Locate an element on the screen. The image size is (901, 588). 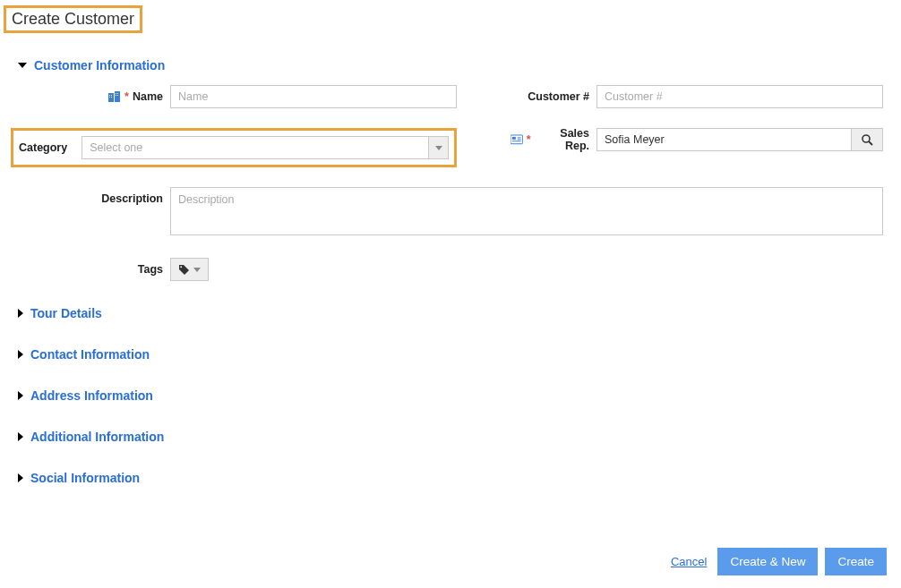
section-header-contact-info: Contact Information is located at coordinates (450, 354).